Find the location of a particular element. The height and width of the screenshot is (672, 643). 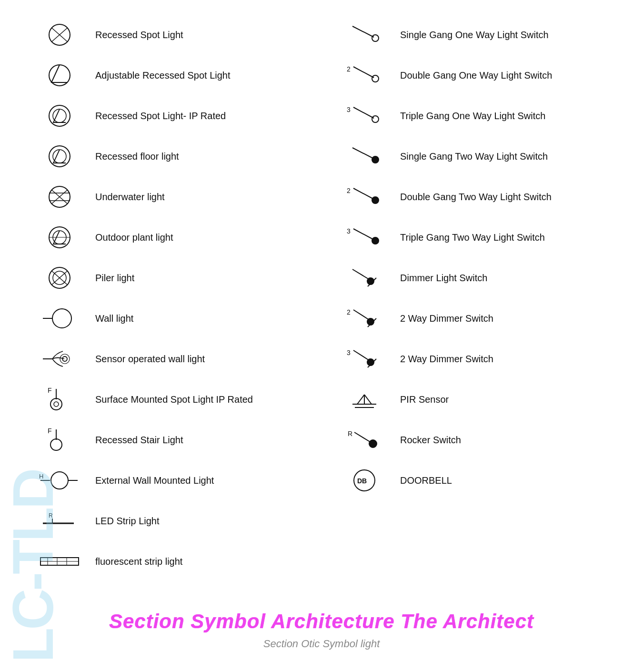

symbol-doorbell: DB is located at coordinates (364, 480).